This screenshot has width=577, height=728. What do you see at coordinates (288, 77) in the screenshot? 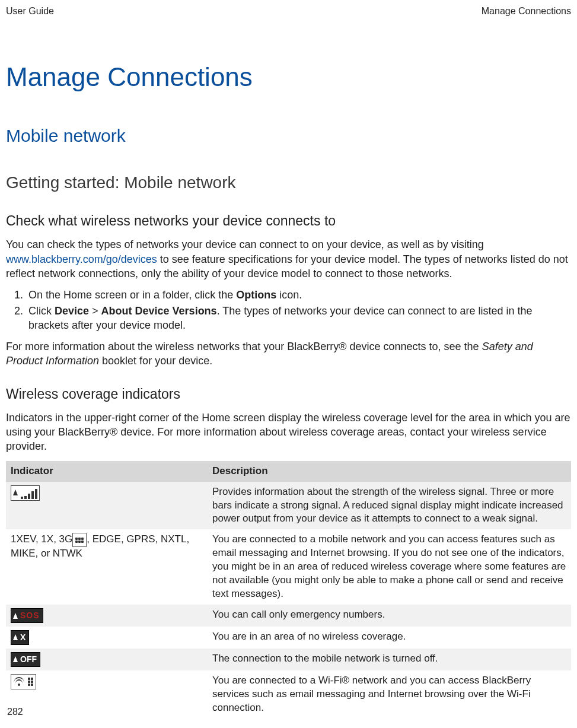
I see `page-title: Manage Connections` at bounding box center [288, 77].